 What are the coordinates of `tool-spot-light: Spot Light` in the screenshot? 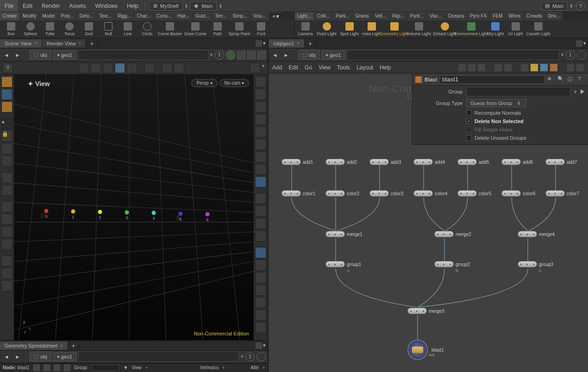 It's located at (350, 29).